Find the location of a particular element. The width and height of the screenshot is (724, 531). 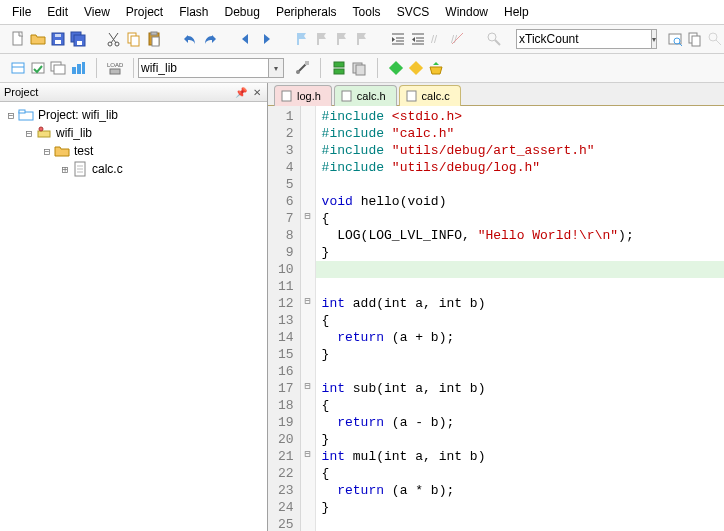

bookmark-next-icon is located at coordinates (342, 39).